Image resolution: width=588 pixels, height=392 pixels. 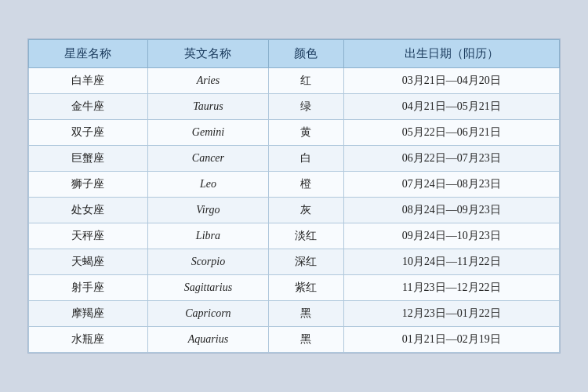 I want to click on cell-english-name: Capricorn, so click(x=208, y=314).